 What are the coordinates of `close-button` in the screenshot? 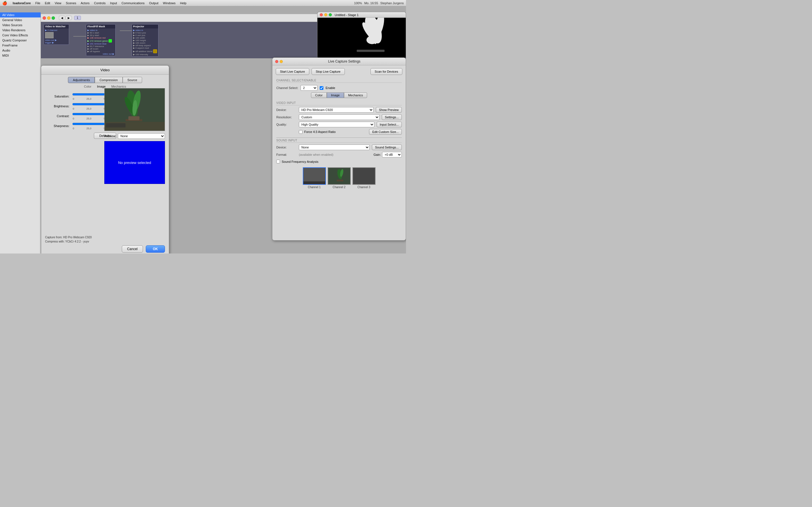 It's located at (44, 18).